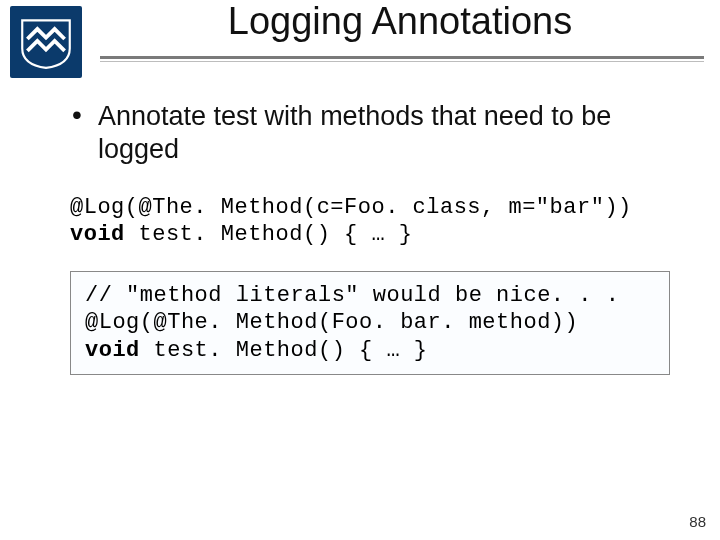 This screenshot has width=720, height=540. Describe the element at coordinates (402, 58) in the screenshot. I see `title-divider` at that location.